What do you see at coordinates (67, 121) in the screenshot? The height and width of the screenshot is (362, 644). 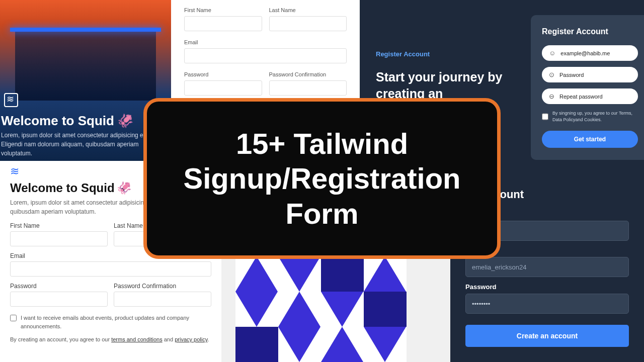 I see `hero-title: Welcome to Squid🦑` at bounding box center [67, 121].